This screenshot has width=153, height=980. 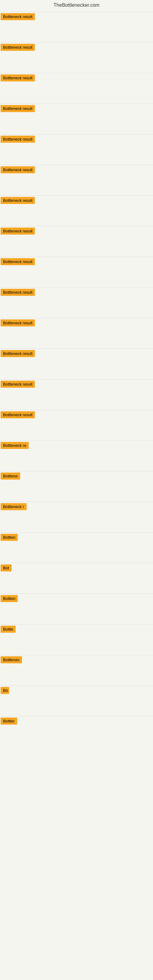 What do you see at coordinates (77, 729) in the screenshot?
I see `list-item: Bottler` at bounding box center [77, 729].